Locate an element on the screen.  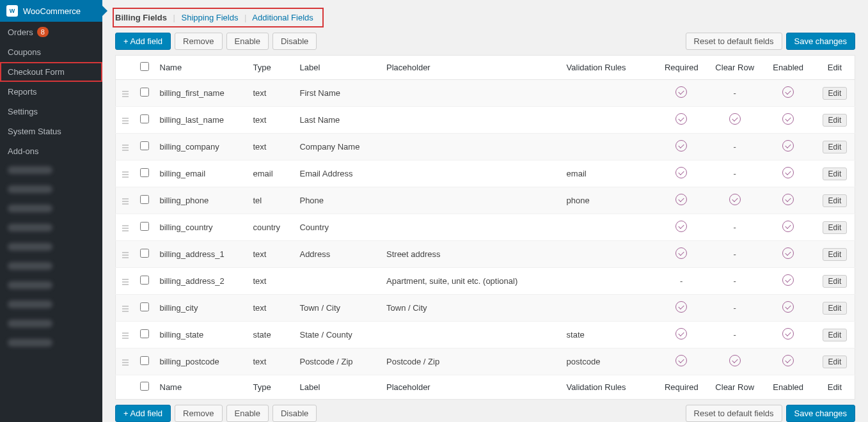
table-row: billing_statestateState / Countystate-Ed… is located at coordinates (485, 335).